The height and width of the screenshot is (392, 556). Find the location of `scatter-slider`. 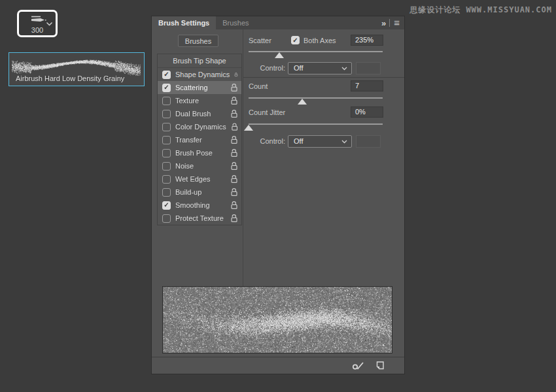

scatter-slider is located at coordinates (315, 52).